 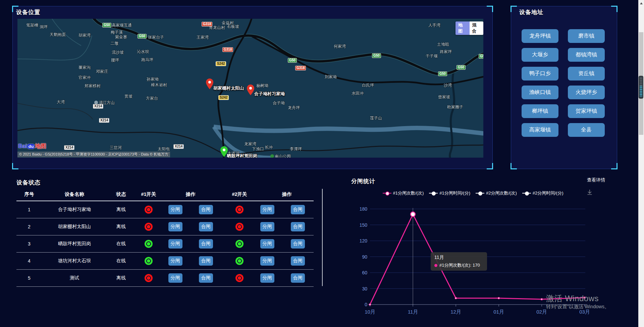 I want to click on baidu-logo-map-text: 地图, so click(x=41, y=146).